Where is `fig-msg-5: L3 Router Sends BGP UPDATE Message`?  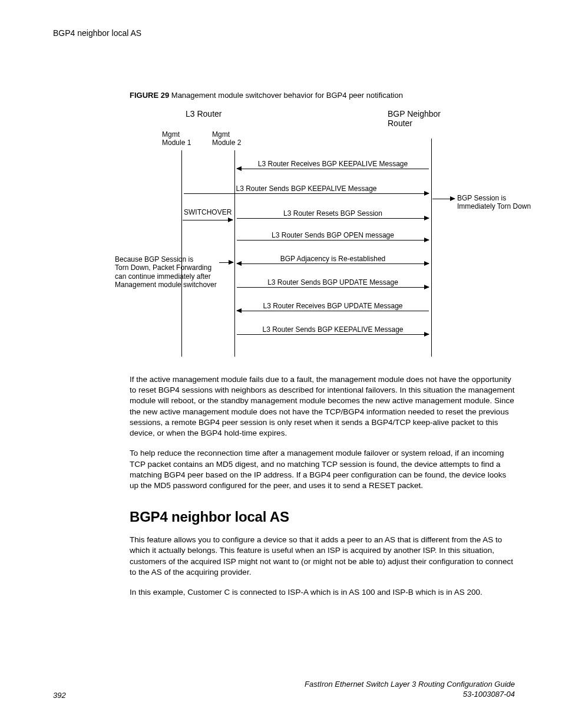 fig-msg-5: L3 Router Sends BGP UPDATE Message is located at coordinates (333, 282).